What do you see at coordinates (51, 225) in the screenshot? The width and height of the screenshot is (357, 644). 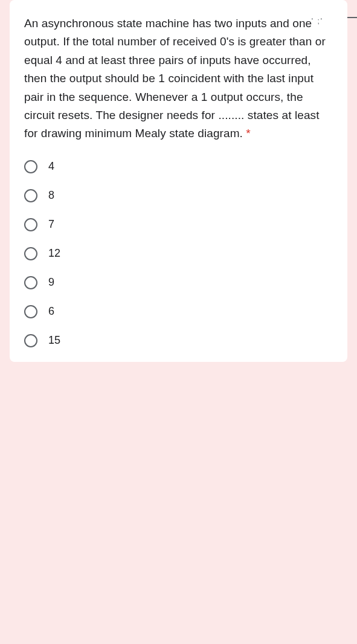 I see `option-label: 7` at bounding box center [51, 225].